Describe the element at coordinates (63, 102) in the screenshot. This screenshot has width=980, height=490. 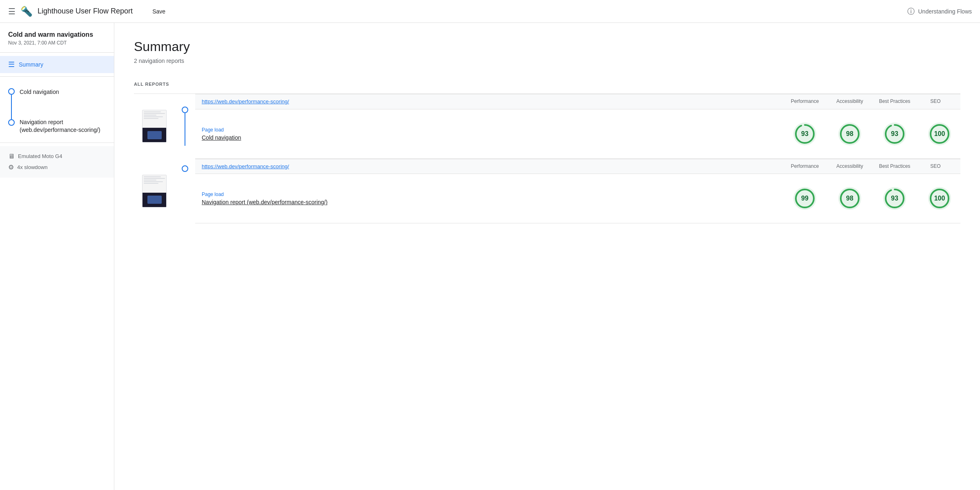
I see `nav-item-cold: Cold navigation` at that location.